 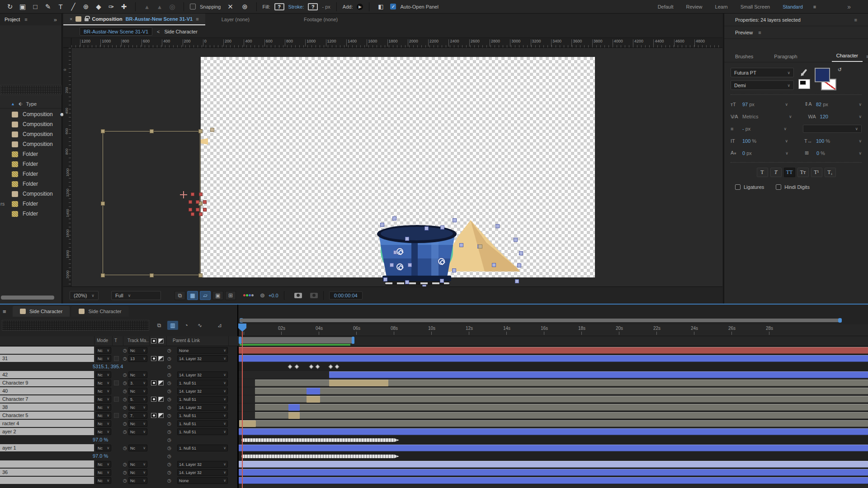 I want to click on tab-character: Character, so click(x=847, y=56).